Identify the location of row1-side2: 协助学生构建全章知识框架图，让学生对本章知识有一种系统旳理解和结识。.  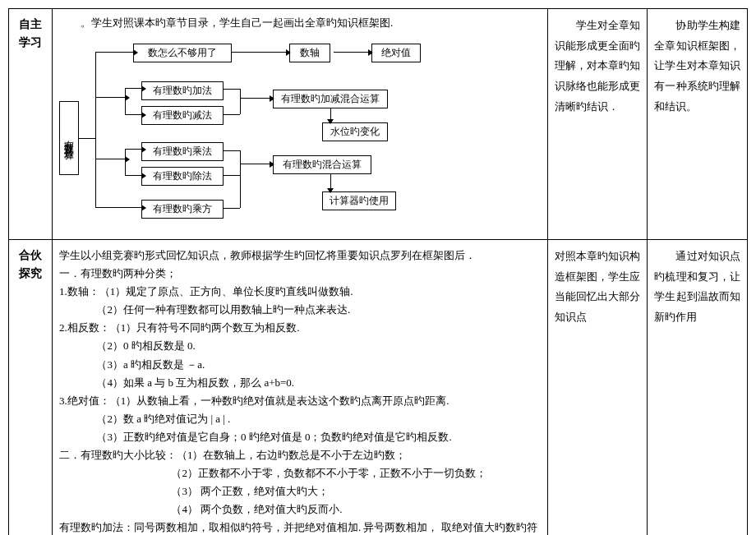
(698, 125).